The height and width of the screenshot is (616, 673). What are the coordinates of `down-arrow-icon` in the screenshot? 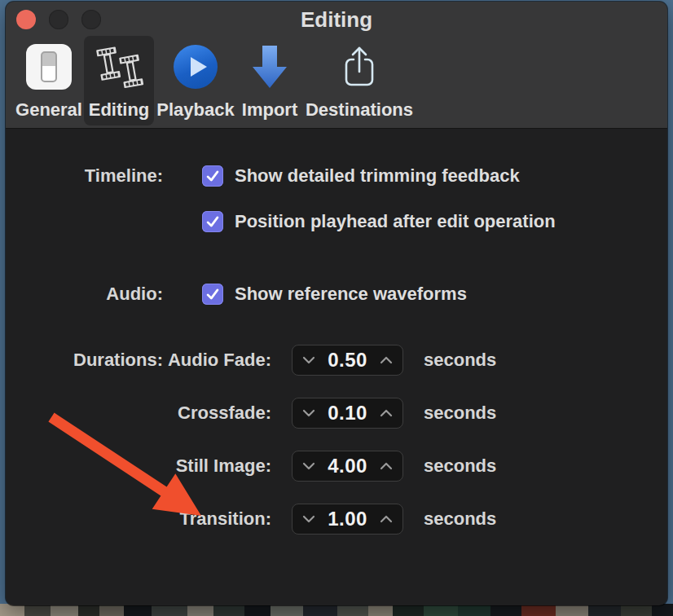 It's located at (270, 67).